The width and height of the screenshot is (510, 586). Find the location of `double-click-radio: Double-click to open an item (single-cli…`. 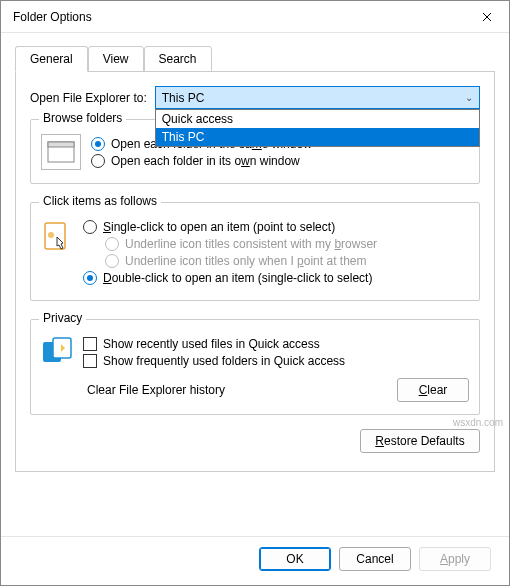

double-click-radio: Double-click to open an item (single-cli… is located at coordinates (276, 278).